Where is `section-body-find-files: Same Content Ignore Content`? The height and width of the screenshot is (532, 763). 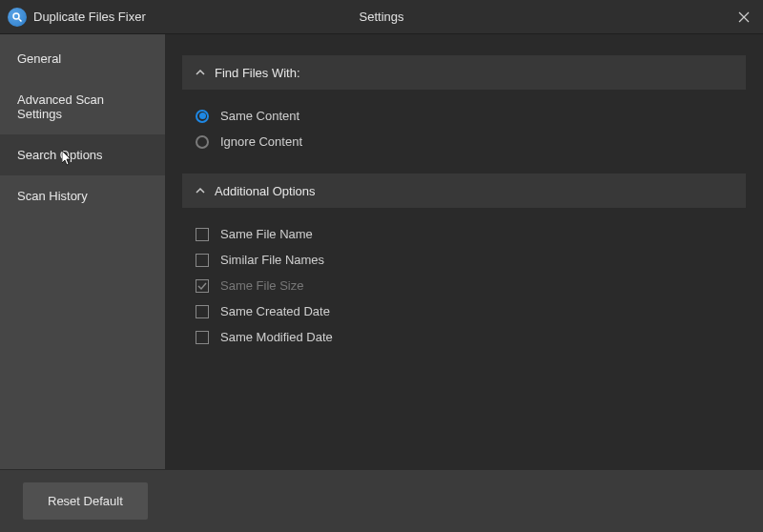
section-body-find-files: Same Content Ignore Content is located at coordinates (464, 126).